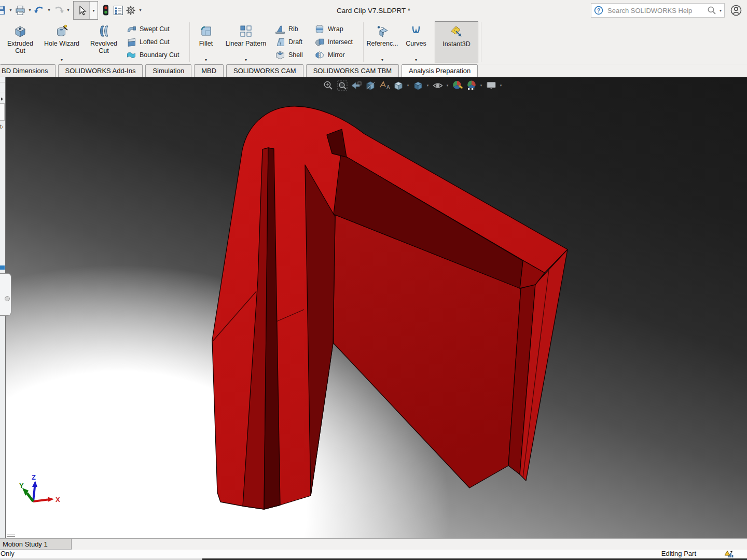 Image resolution: width=747 pixels, height=560 pixels. Describe the element at coordinates (30, 10) in the screenshot. I see `print-dropdown-caret: ▾` at that location.